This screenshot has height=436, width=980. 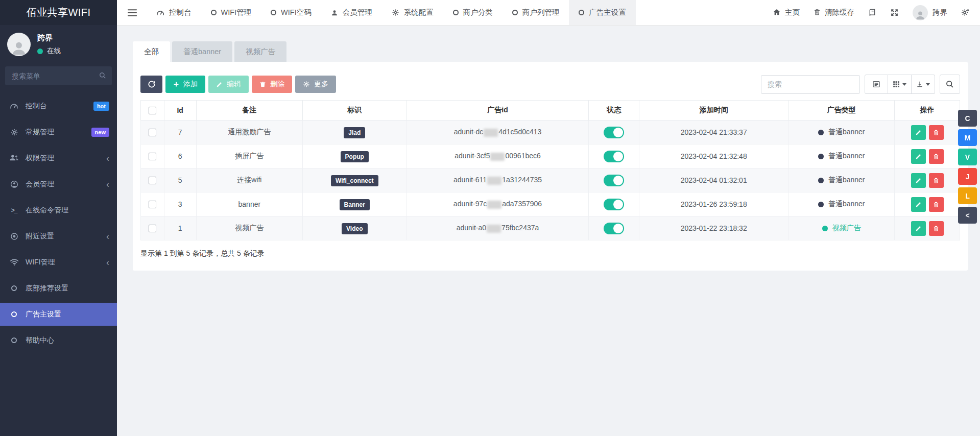 I want to click on caret-down-icon, so click(x=904, y=85).